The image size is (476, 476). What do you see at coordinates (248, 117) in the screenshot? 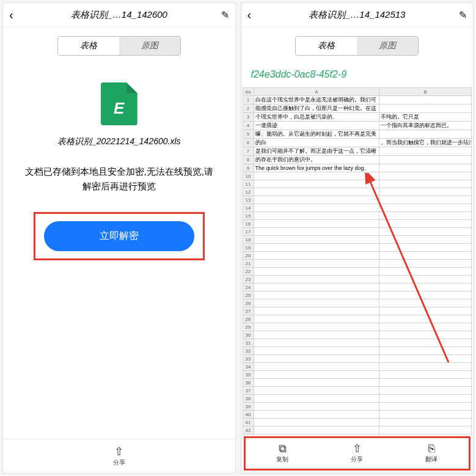
I see `row-header: 3` at bounding box center [248, 117].